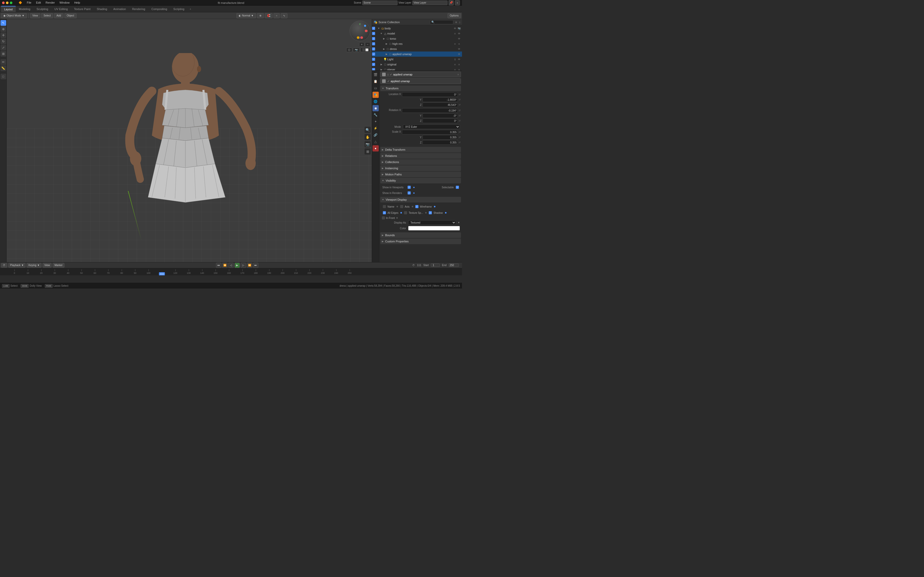 This screenshot has height=577, width=924. Describe the element at coordinates (376, 88) in the screenshot. I see `view-layer-props-icon: 🗂` at that location.